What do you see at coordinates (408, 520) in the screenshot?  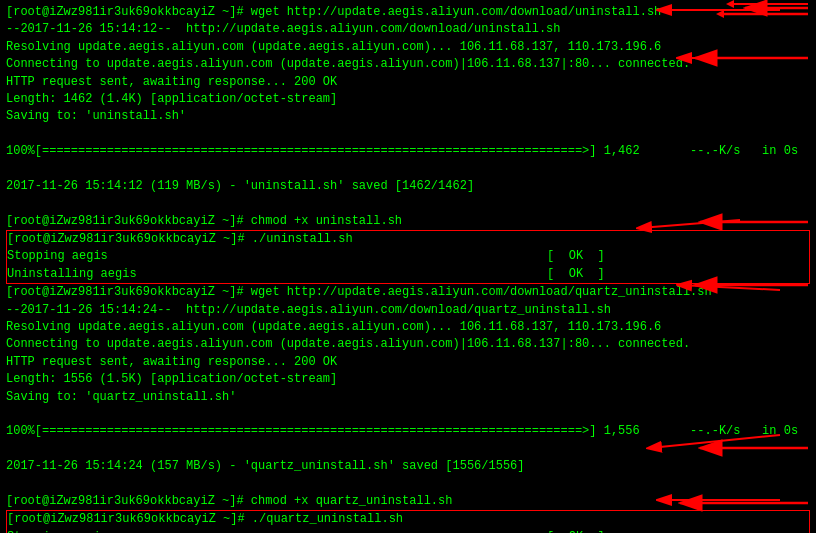 I see `terminal-line: [root@iZwz981ir3uk69okkbcayiZ ~]# ./quar…` at bounding box center [408, 520].